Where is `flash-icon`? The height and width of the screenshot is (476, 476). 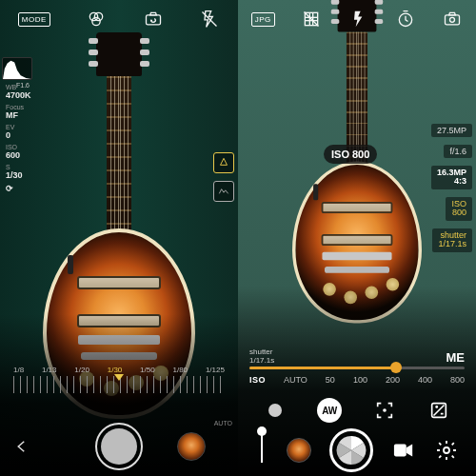 flash-icon is located at coordinates (359, 19).